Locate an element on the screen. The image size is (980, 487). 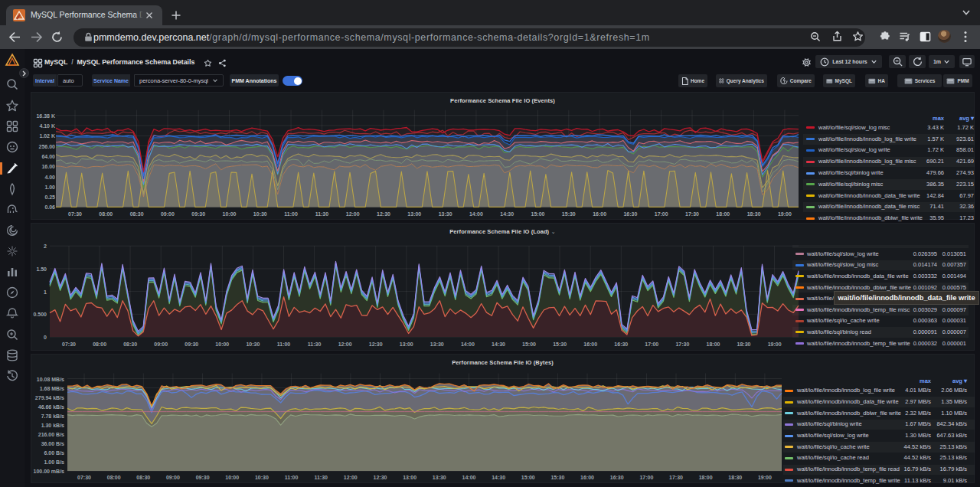
svg-text: 16.38 K is located at coordinates (46, 116).